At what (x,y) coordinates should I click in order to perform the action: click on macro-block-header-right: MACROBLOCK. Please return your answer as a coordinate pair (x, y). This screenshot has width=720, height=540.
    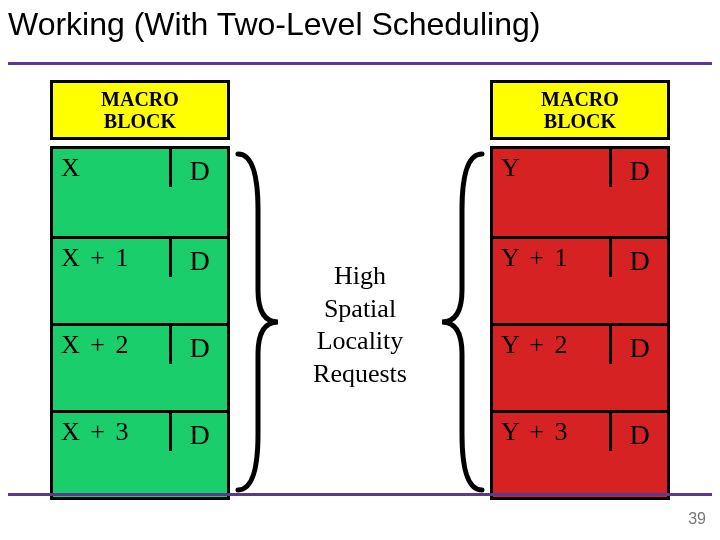
    Looking at the image, I should click on (580, 110).